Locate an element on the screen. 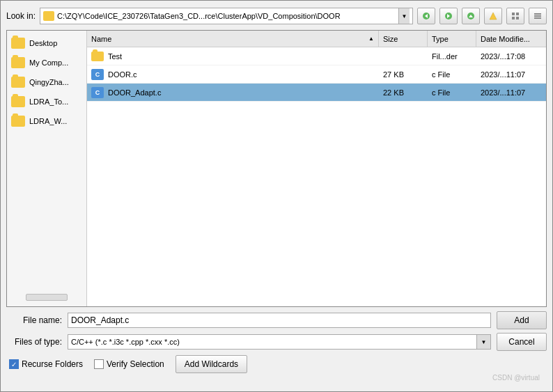 This screenshot has height=392, width=553. ldra-we-folder-icon is located at coordinates (18, 121).